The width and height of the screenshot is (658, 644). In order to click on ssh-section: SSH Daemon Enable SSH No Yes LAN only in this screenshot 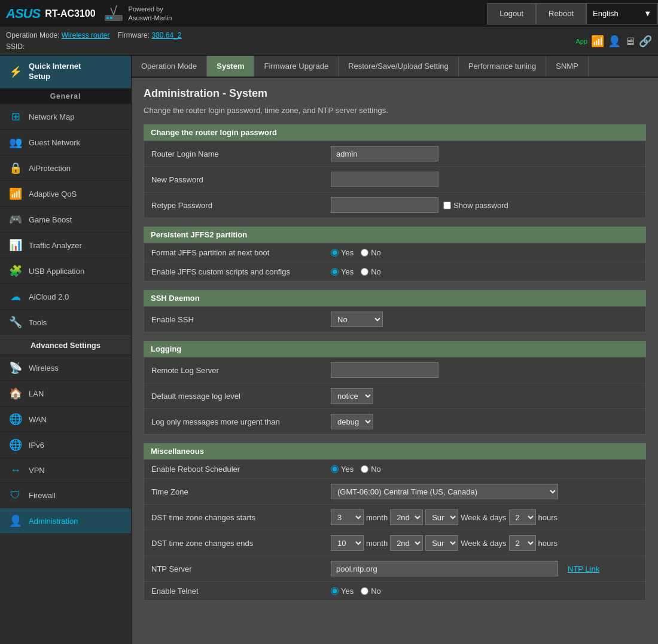, I will do `click(395, 311)`.